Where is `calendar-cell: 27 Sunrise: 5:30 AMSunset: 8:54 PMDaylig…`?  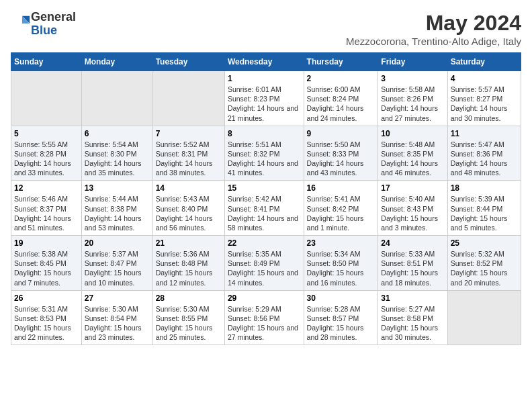
calendar-cell: 27 Sunrise: 5:30 AMSunset: 8:54 PMDaylig… is located at coordinates (117, 318).